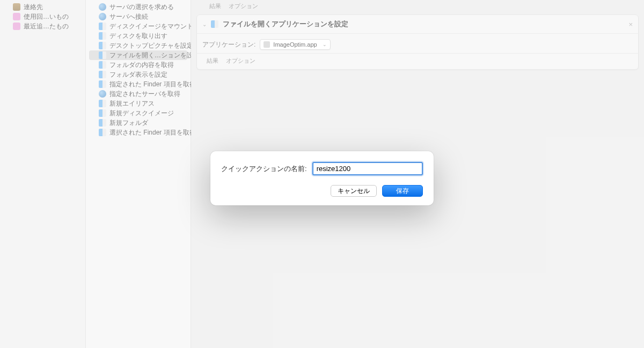 The height and width of the screenshot is (348, 644). Describe the element at coordinates (354, 191) in the screenshot. I see `cancel-button: キャンセル` at that location.